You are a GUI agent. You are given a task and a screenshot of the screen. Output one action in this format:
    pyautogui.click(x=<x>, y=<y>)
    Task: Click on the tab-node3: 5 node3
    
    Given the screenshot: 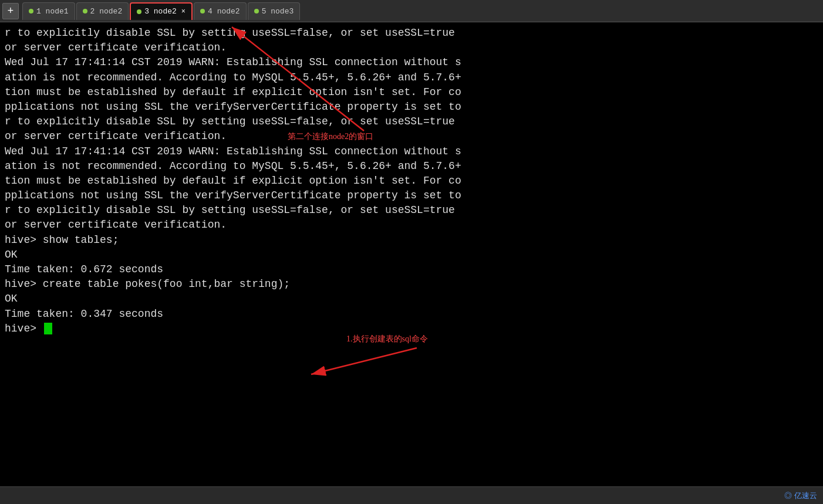 What is the action you would take?
    pyautogui.click(x=274, y=11)
    